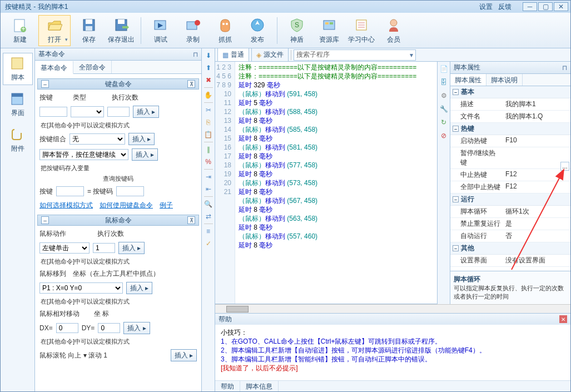  I want to click on helptab-info: 脚本信息, so click(259, 386).